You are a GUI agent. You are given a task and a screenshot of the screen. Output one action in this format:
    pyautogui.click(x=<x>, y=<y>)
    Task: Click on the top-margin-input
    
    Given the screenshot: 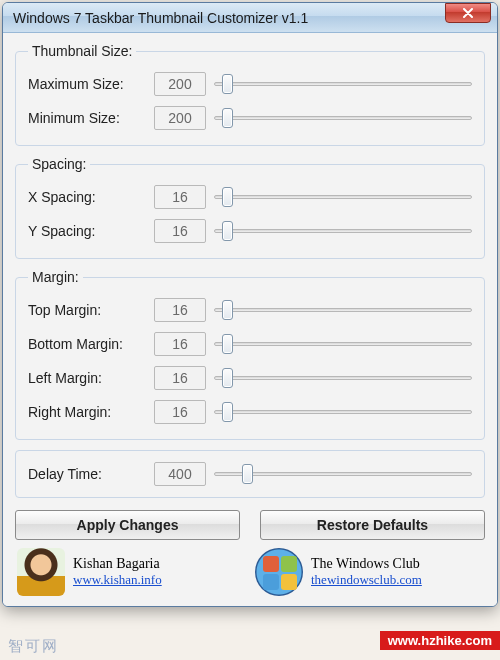 What is the action you would take?
    pyautogui.click(x=180, y=310)
    